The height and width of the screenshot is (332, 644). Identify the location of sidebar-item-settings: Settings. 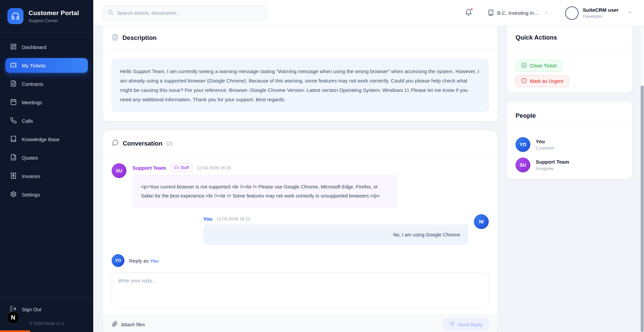
(47, 195).